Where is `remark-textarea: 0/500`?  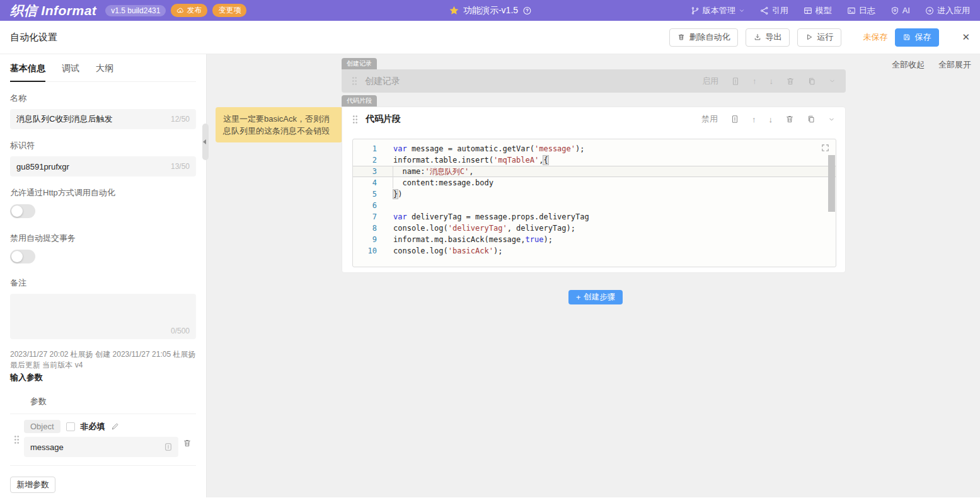 remark-textarea: 0/500 is located at coordinates (103, 316).